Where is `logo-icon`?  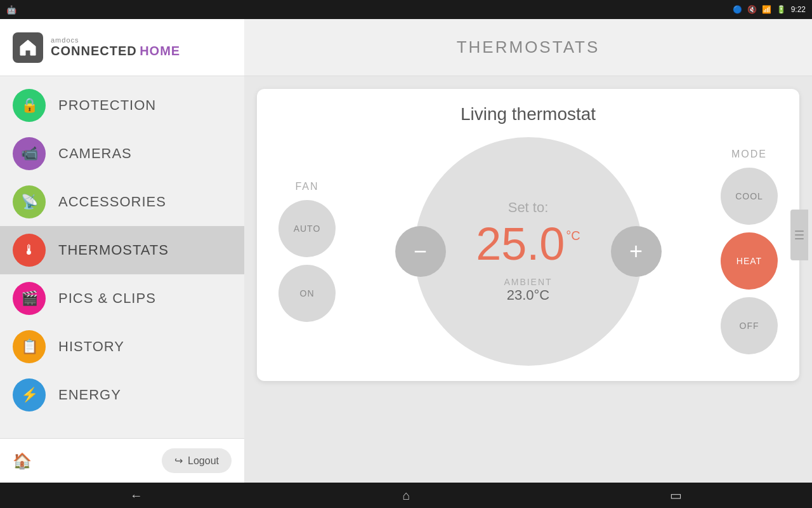 logo-icon is located at coordinates (28, 48).